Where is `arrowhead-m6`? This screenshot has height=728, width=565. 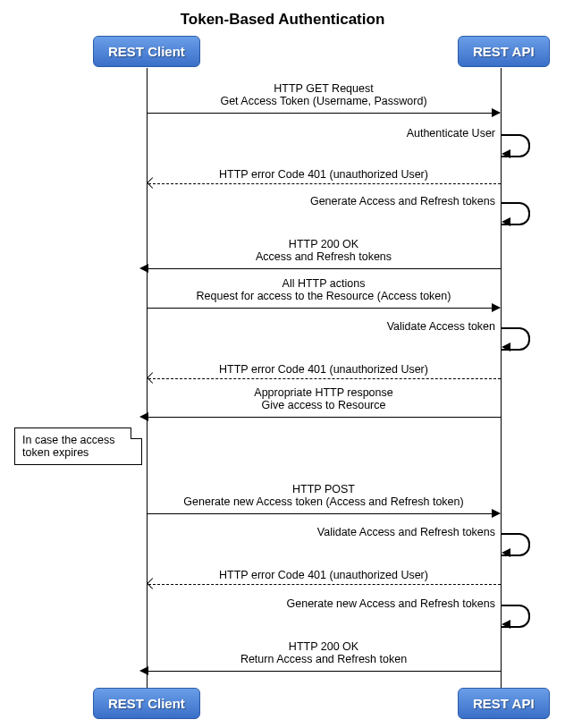
arrowhead-m6 is located at coordinates (144, 417).